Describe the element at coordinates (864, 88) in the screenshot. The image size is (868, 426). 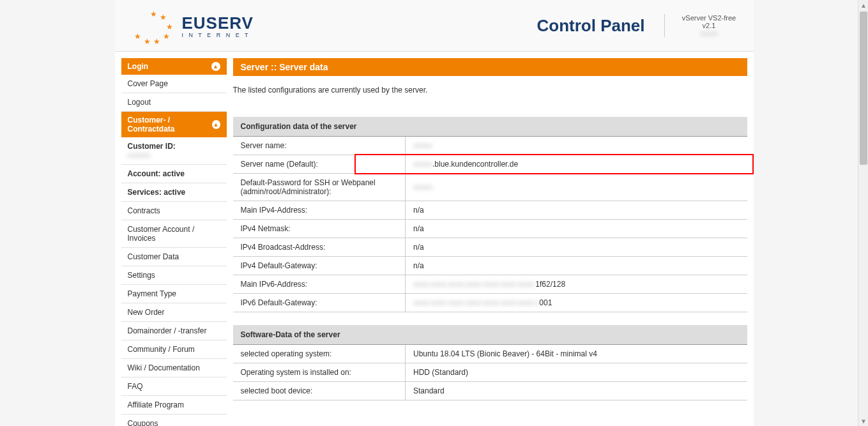
I see `scrollbar-thumb` at that location.